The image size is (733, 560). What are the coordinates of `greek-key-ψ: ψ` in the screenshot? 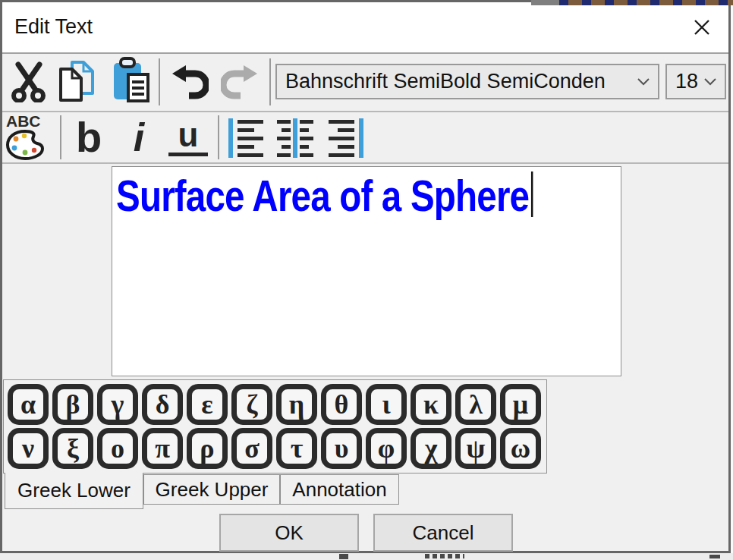 It's located at (476, 448).